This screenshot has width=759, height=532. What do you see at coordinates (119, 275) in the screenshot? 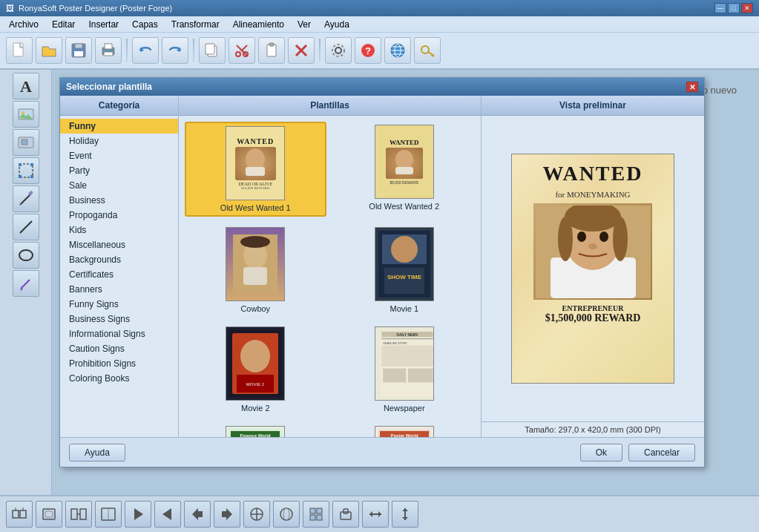
I see `cat-item-certificates: Certificates` at bounding box center [119, 275].